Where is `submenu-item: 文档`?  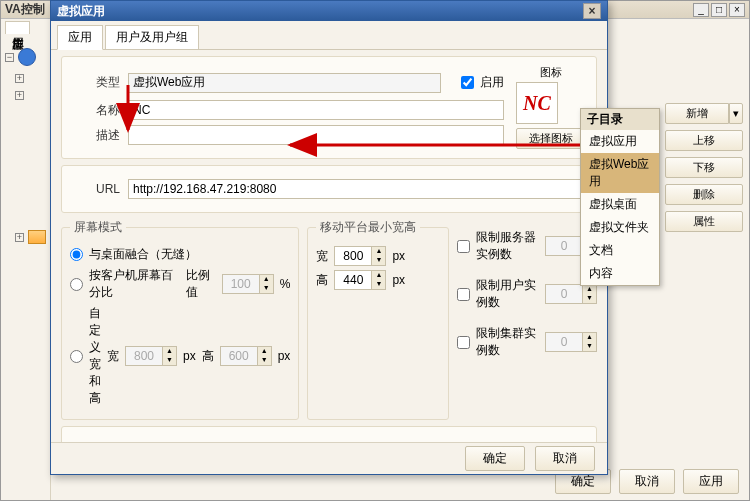 submenu-item: 文档 is located at coordinates (620, 250).